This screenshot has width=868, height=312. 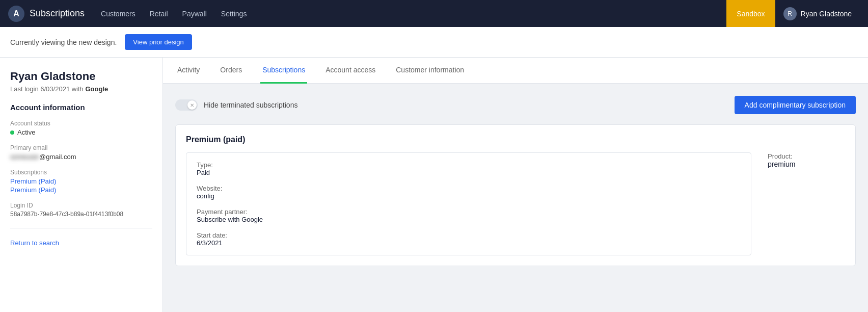 I want to click on primary-email-row: Primary email someuser@gmail.com, so click(x=82, y=152).